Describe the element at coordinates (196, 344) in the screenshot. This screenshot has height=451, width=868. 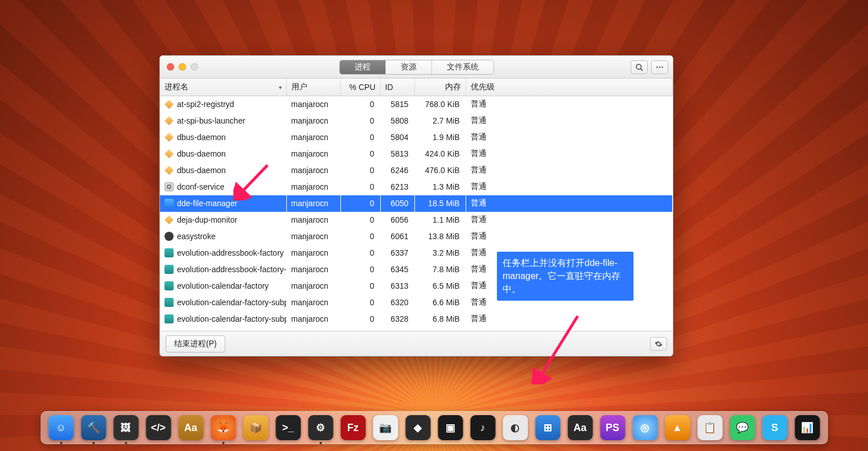
I see `end-process-button: 结束进程(P)` at that location.